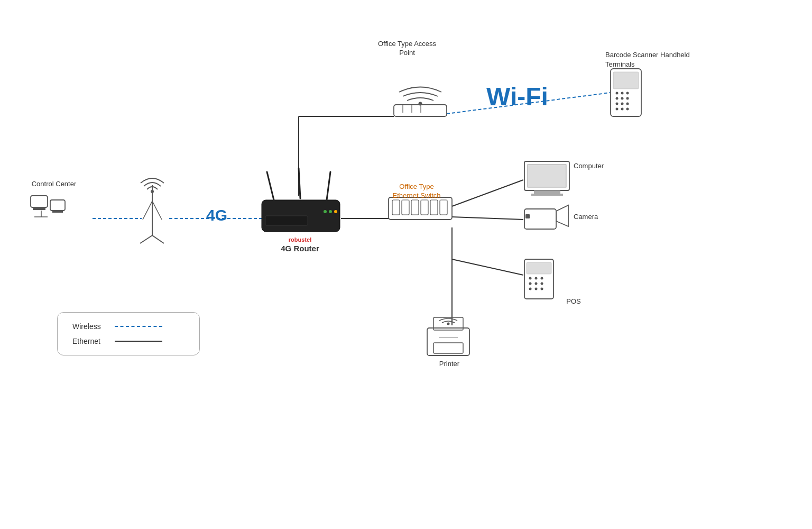 This screenshot has width=812, height=529. Describe the element at coordinates (128, 341) in the screenshot. I see `legend-ethernet-row: Ethernet` at that location.